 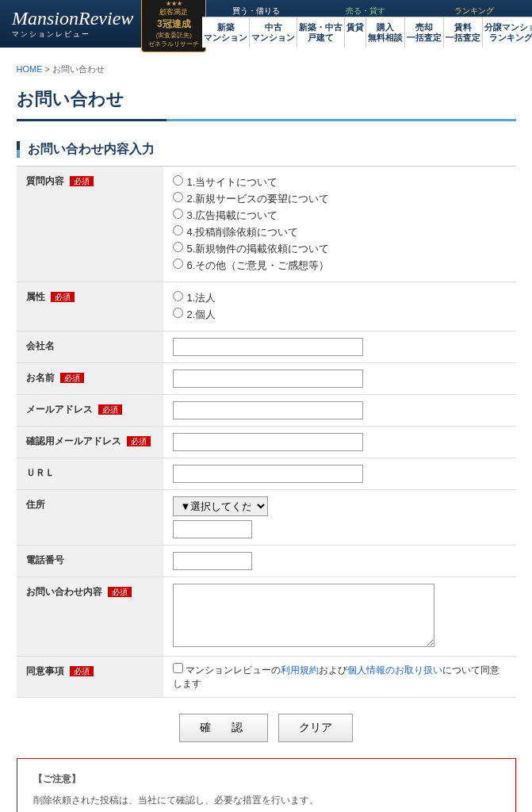 I want to click on label-name: お名前 必須, so click(x=90, y=379).